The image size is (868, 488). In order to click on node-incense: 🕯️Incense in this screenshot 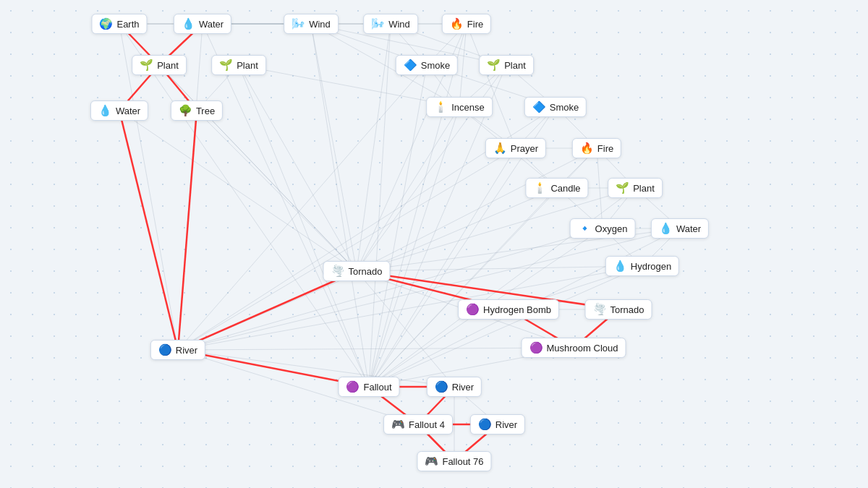, I will do `click(459, 107)`.